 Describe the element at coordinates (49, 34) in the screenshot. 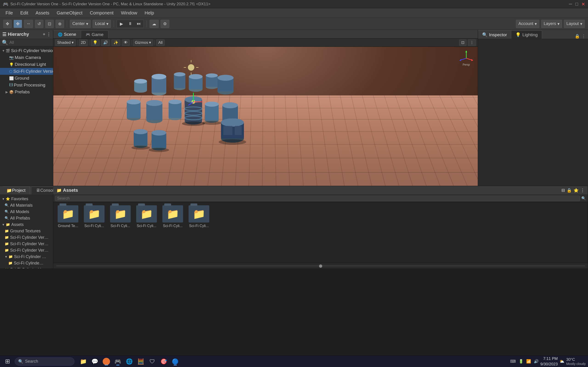

I see `hierarchy-more-btn: ⋮` at that location.